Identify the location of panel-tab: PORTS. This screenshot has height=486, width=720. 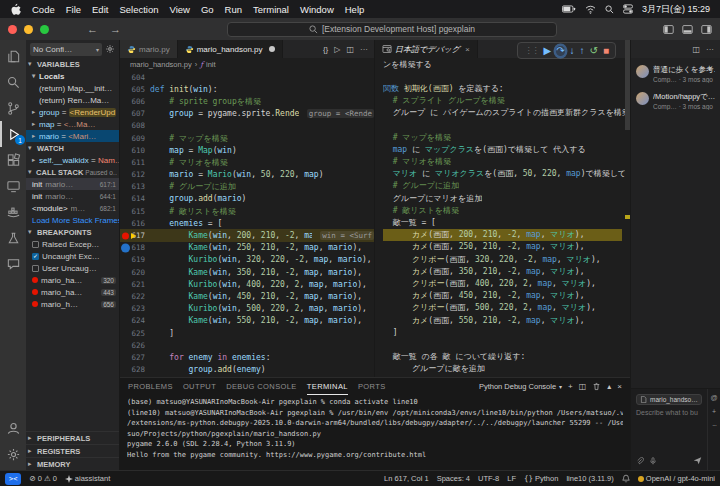
(372, 386).